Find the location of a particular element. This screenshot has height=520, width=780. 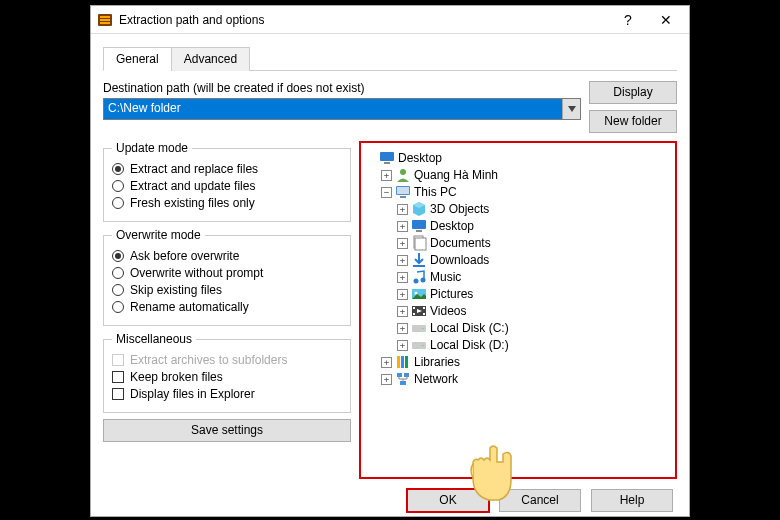

tree-node-desktop2: +Desktop is located at coordinates (534, 226).